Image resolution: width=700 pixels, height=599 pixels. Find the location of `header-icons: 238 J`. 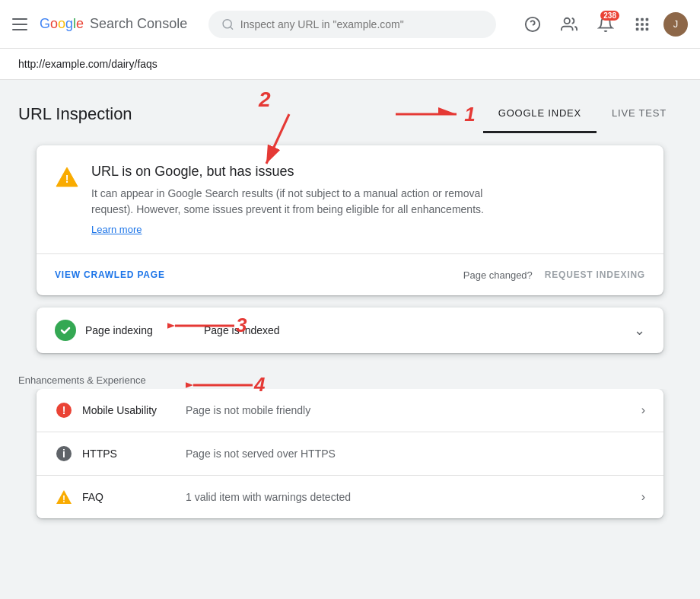

header-icons: 238 J is located at coordinates (603, 24).